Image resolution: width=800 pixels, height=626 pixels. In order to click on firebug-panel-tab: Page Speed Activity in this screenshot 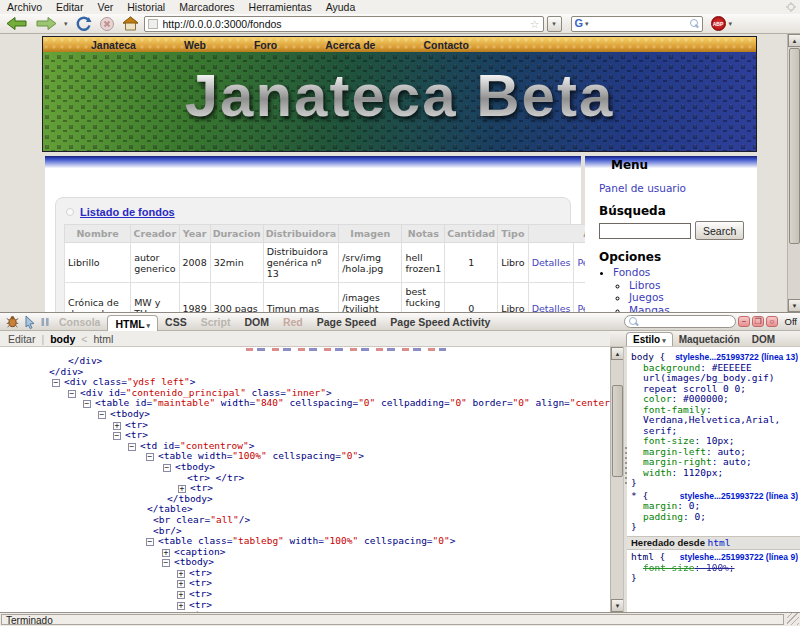, I will do `click(440, 322)`.